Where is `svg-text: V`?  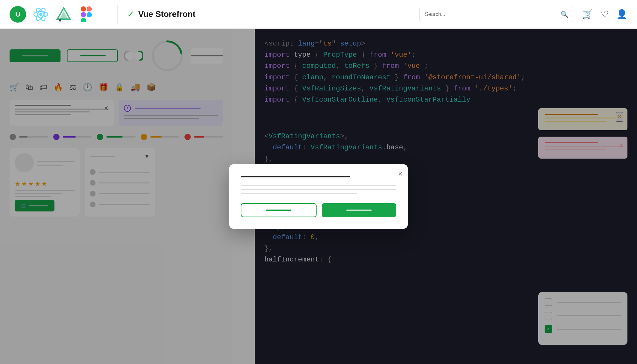
svg-text: V is located at coordinates (60, 20).